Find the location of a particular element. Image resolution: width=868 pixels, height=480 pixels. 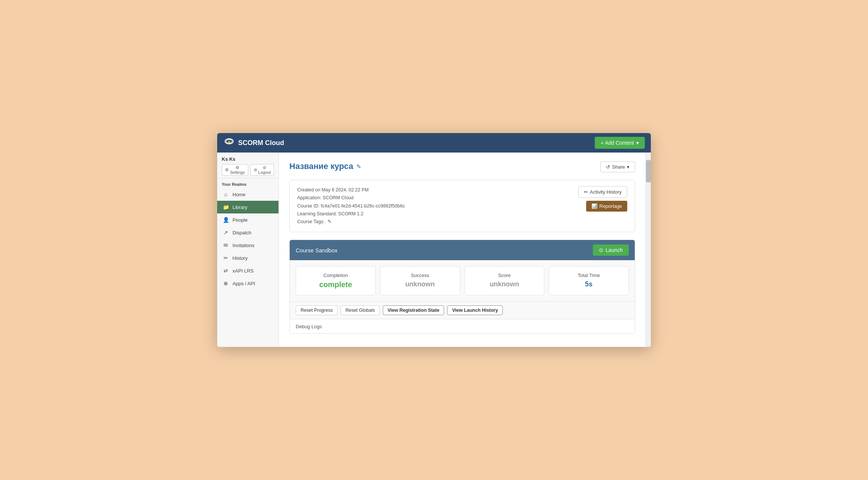

stat-card-success: Success unknown is located at coordinates (420, 281).